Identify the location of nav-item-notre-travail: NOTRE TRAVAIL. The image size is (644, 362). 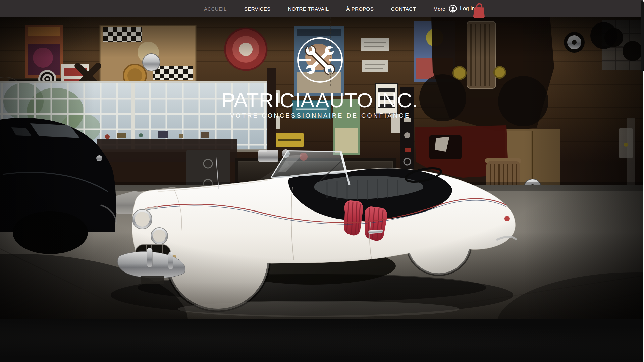
(309, 9).